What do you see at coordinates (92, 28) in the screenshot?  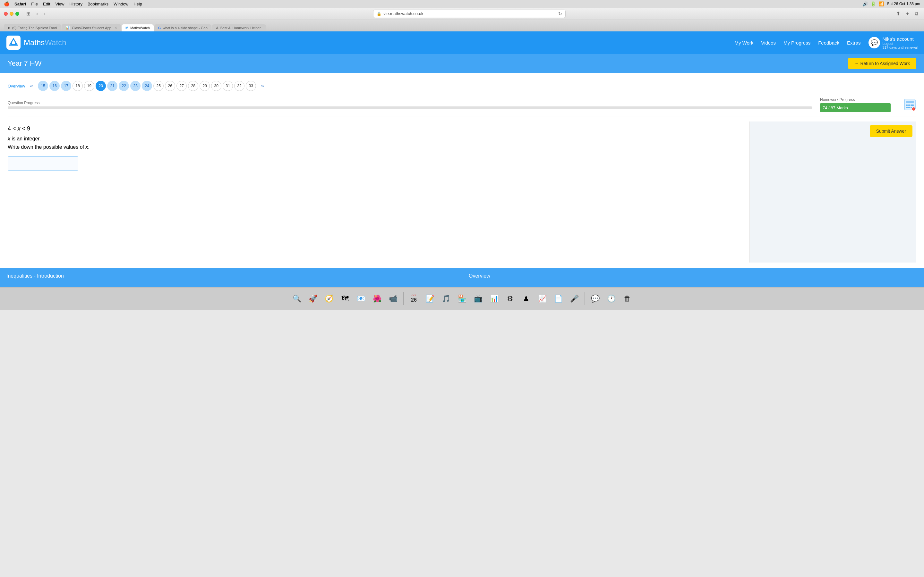 I see `tab-label-classcharts: ClassCharts Student App` at bounding box center [92, 28].